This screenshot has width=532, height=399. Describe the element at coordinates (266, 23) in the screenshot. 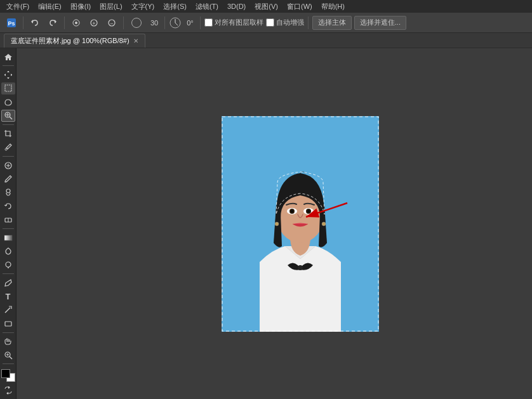

I see `toolbar: Ps + − 30` at that location.